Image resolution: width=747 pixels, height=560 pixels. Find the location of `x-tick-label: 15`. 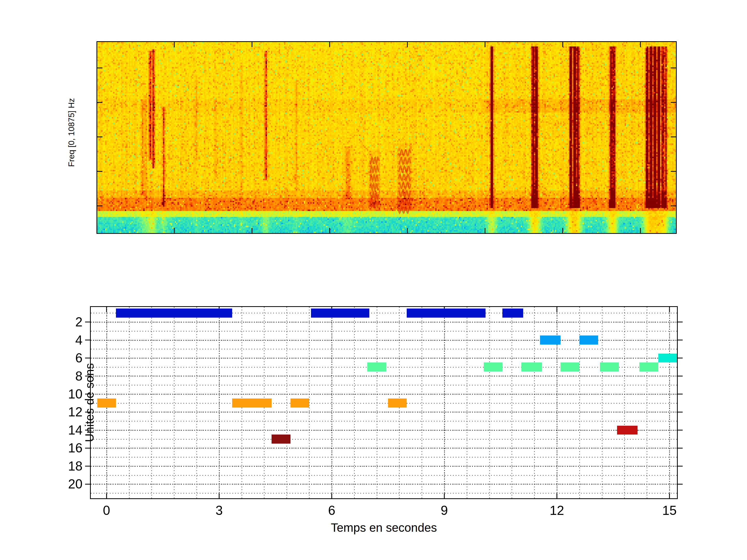

x-tick-label: 15 is located at coordinates (669, 510).